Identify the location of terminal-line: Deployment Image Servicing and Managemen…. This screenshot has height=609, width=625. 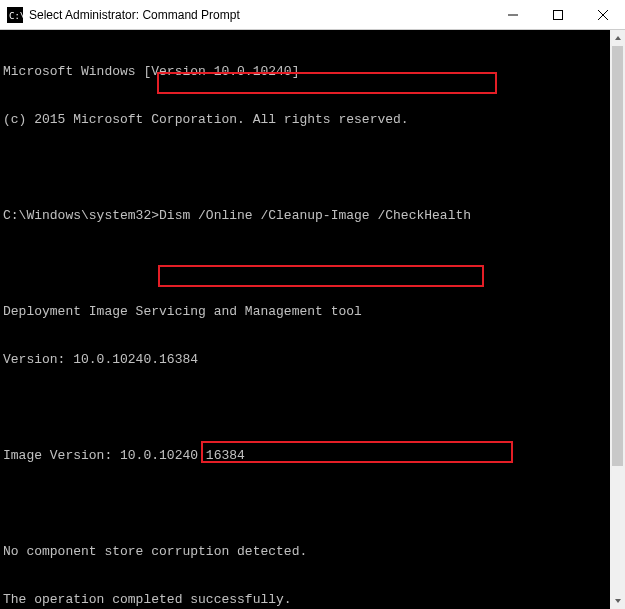
(306, 312).